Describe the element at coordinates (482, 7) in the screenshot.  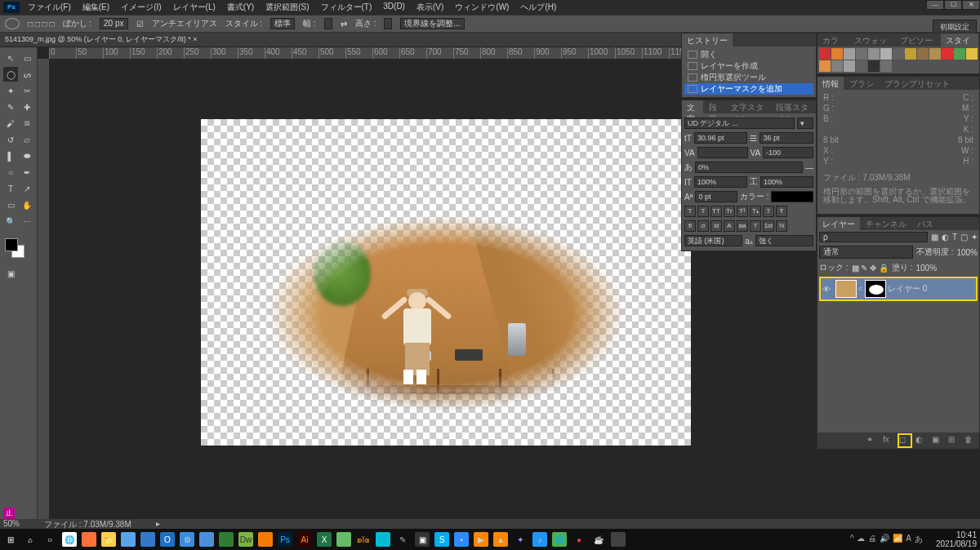
I see `menu-window: ウィンドウ(W)` at that location.